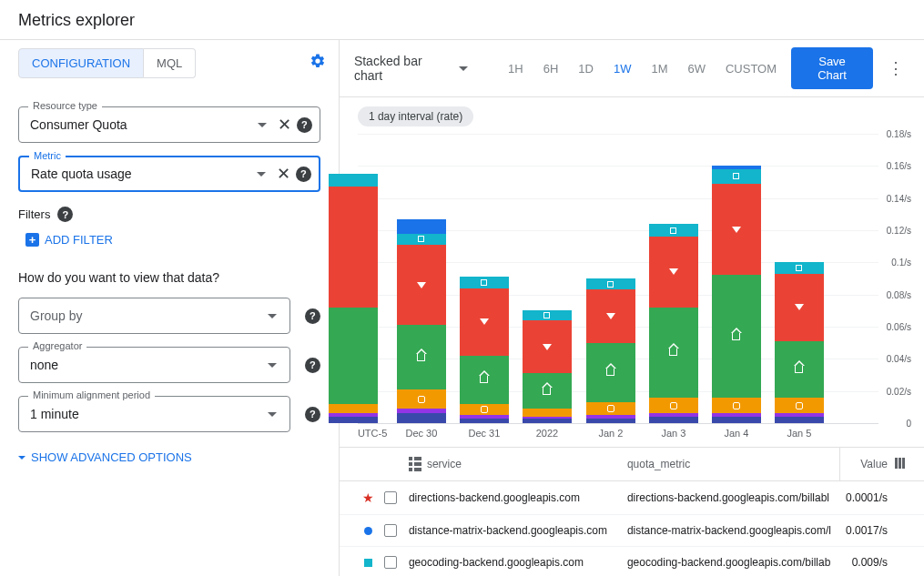 The width and height of the screenshot is (924, 576). I want to click on time-range-1h: 1H, so click(515, 69).